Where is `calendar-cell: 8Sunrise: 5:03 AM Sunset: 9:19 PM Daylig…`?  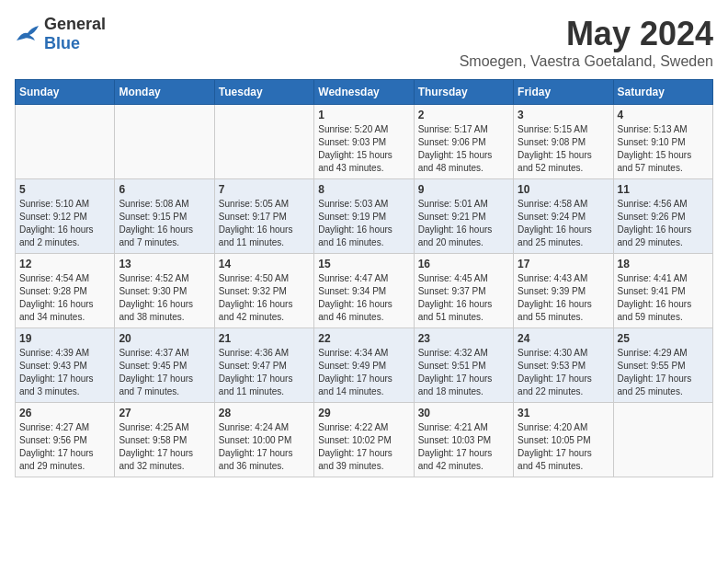
calendar-cell: 8Sunrise: 5:03 AM Sunset: 9:19 PM Daylig… is located at coordinates (364, 217).